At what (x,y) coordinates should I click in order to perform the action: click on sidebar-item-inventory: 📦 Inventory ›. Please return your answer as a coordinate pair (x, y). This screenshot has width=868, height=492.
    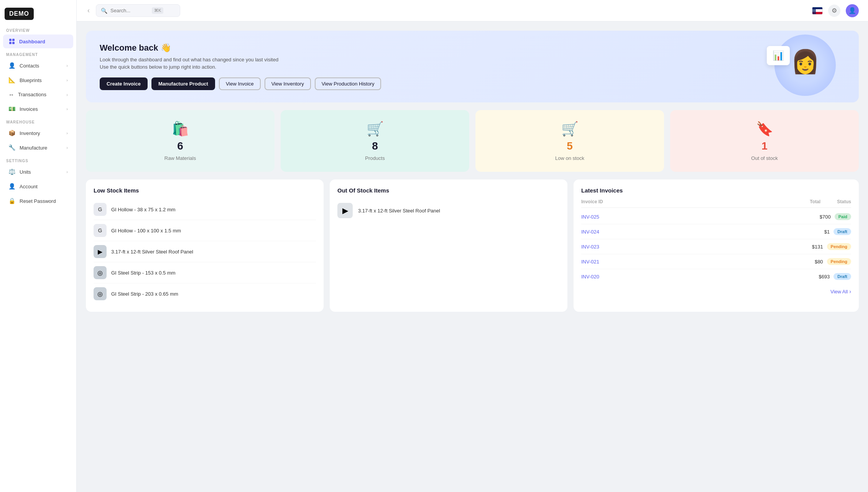
    Looking at the image, I should click on (38, 133).